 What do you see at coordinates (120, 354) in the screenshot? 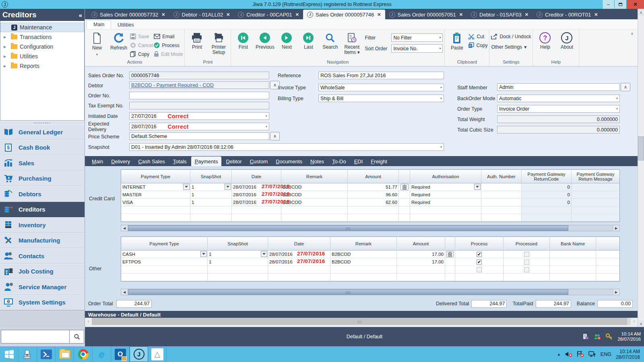
I see `outlook-button: O` at bounding box center [120, 354].